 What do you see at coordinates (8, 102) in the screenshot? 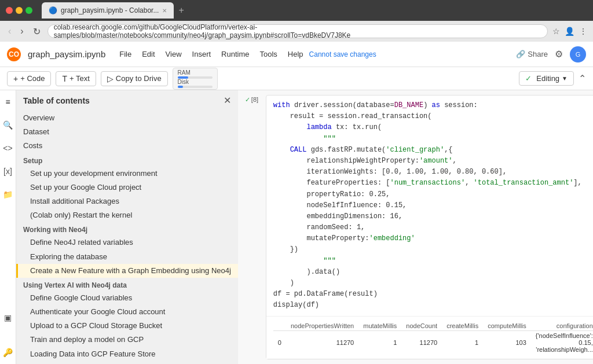
I see `toc-icon: ≡` at bounding box center [8, 102].